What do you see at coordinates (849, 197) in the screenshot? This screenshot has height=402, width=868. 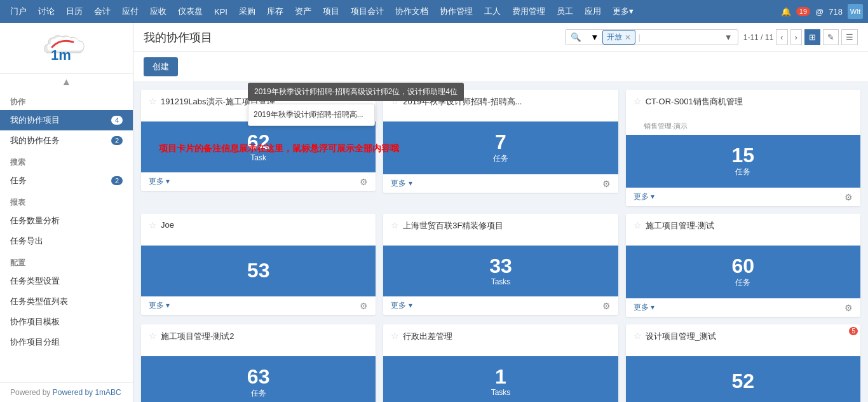 I see `card-3-gear: ⚙` at bounding box center [849, 197].